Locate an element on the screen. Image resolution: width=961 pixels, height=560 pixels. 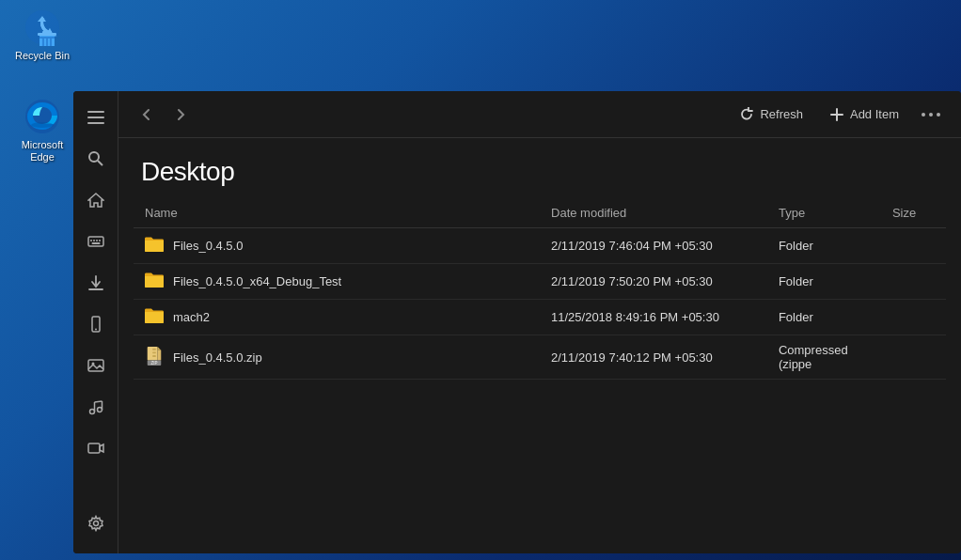
file-name: mach2 is located at coordinates (192, 318).